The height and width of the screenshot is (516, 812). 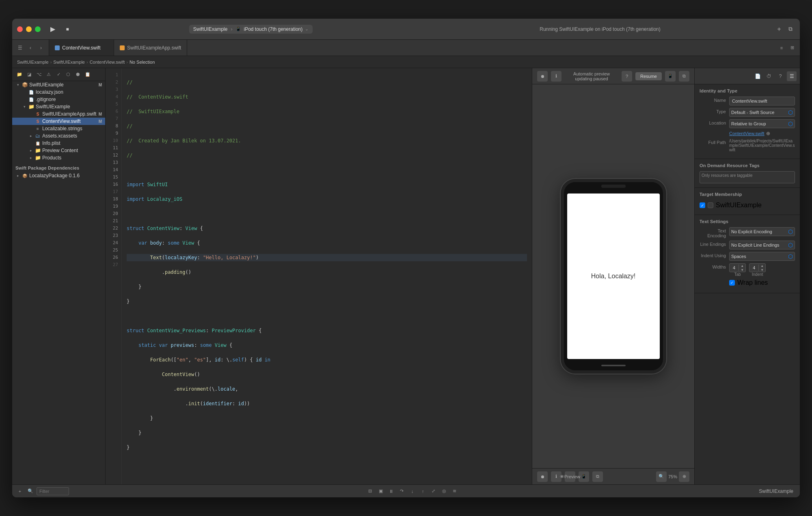 I want to click on inspector-clock-btn: ⏱, so click(x=769, y=76).